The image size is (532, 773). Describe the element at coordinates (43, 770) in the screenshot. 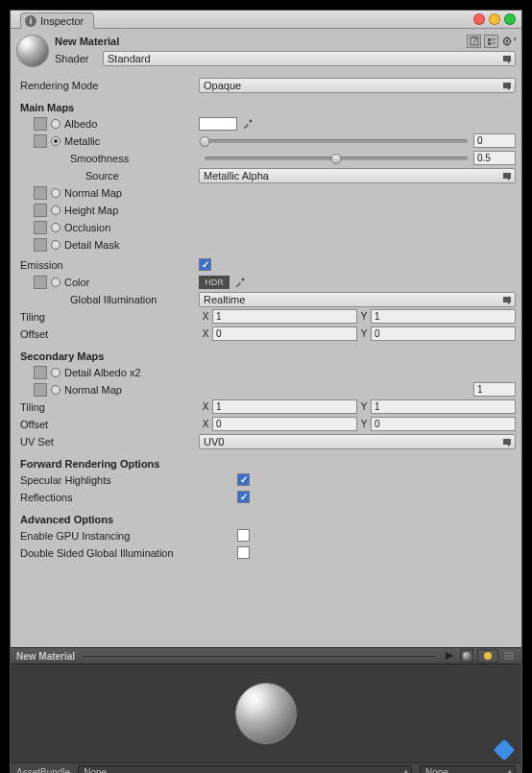

I see `assetbundle-label: AssetBundle` at that location.